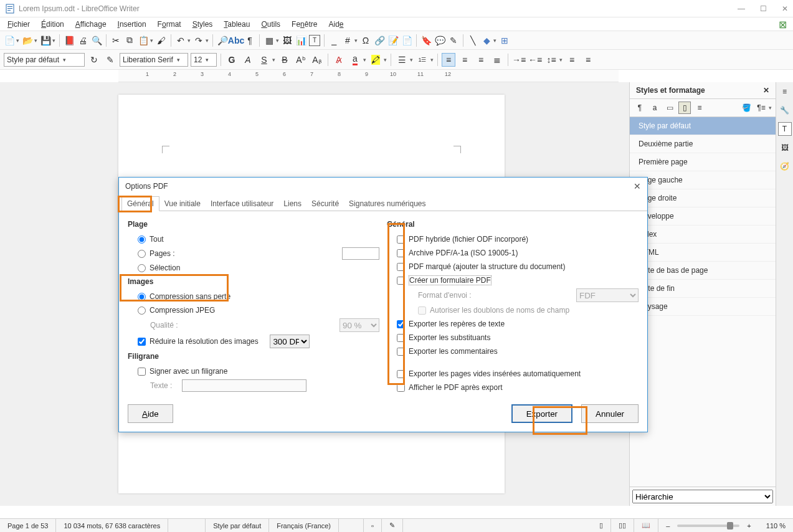 Image resolution: width=793 pixels, height=532 pixels. Describe the element at coordinates (703, 181) in the screenshot. I see `style-item: Page gauche` at that location.